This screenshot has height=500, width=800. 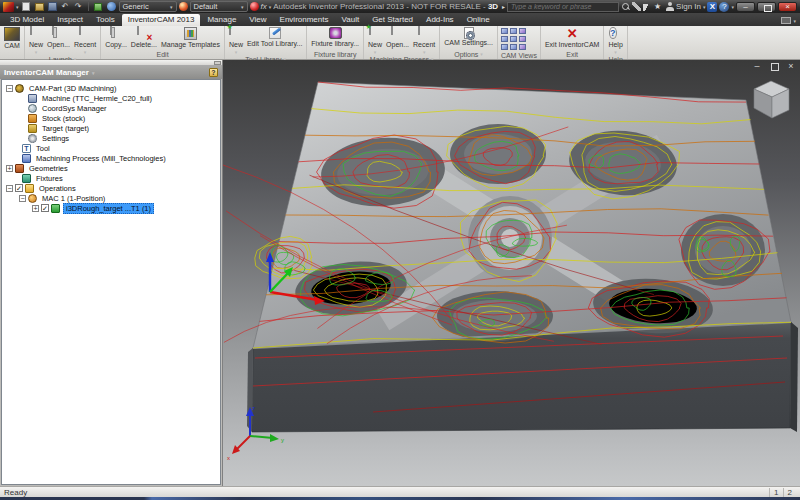 What do you see at coordinates (112, 118) in the screenshot?
I see `tree-item-stock: Stock (stock)` at bounding box center [112, 118].